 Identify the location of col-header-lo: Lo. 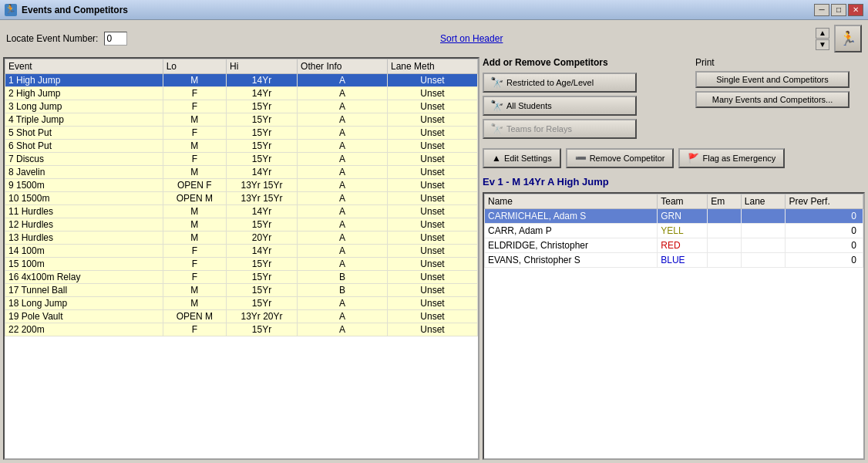
(194, 66).